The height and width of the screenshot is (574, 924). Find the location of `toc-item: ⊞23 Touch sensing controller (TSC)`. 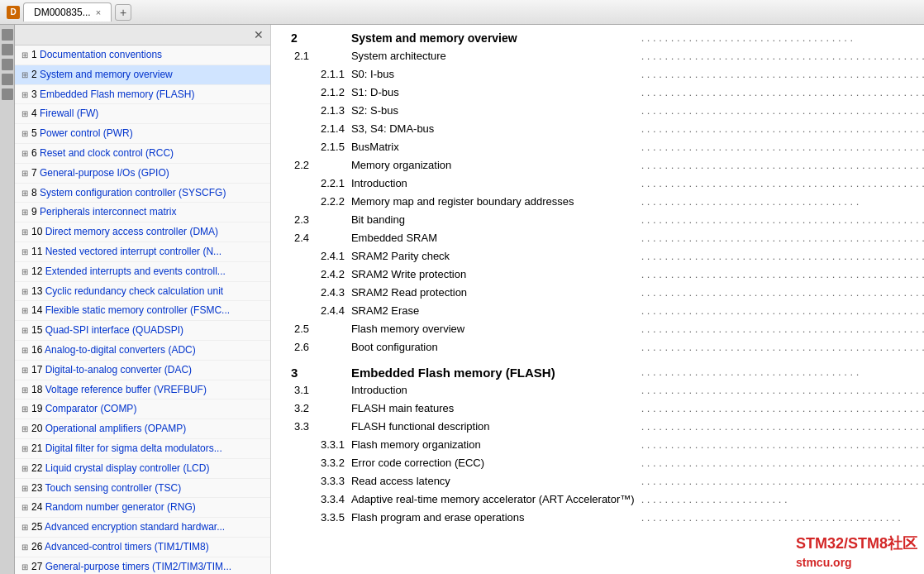

toc-item: ⊞23 Touch sensing controller (TSC) is located at coordinates (142, 489).